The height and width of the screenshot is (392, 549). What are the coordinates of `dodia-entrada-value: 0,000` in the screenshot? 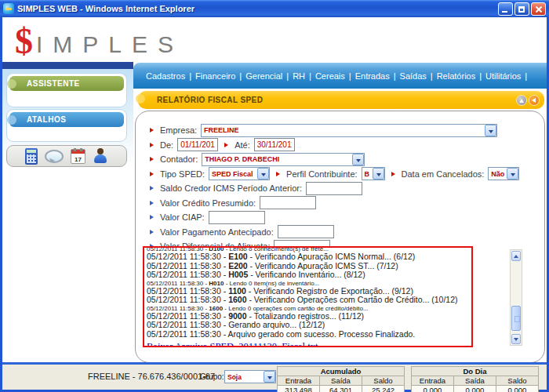 It's located at (433, 389).